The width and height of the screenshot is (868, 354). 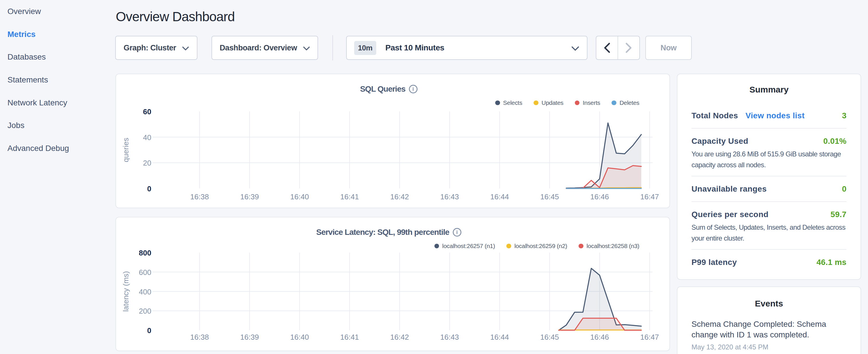 I want to click on sidebar-item-statements: Statements, so click(x=56, y=80).